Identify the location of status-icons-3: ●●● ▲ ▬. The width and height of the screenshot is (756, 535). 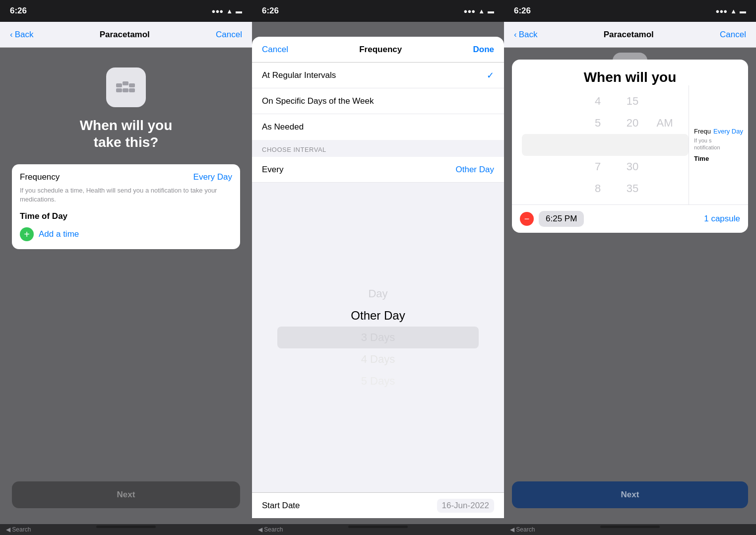
(731, 11).